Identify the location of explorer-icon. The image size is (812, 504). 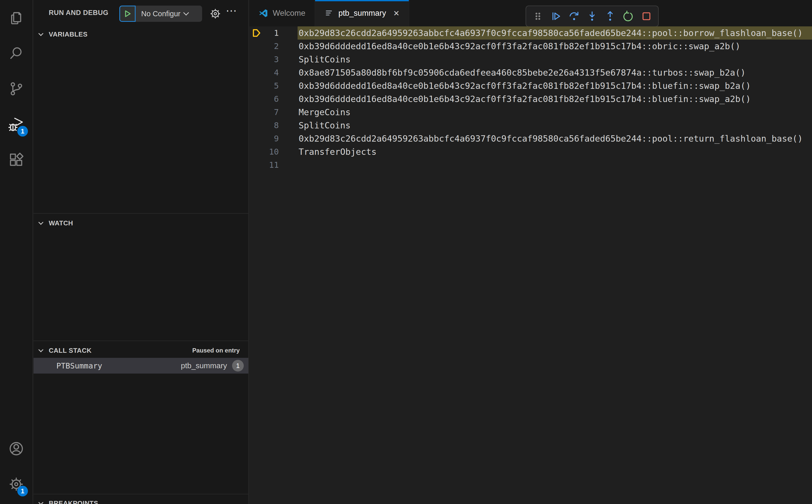
(16, 18).